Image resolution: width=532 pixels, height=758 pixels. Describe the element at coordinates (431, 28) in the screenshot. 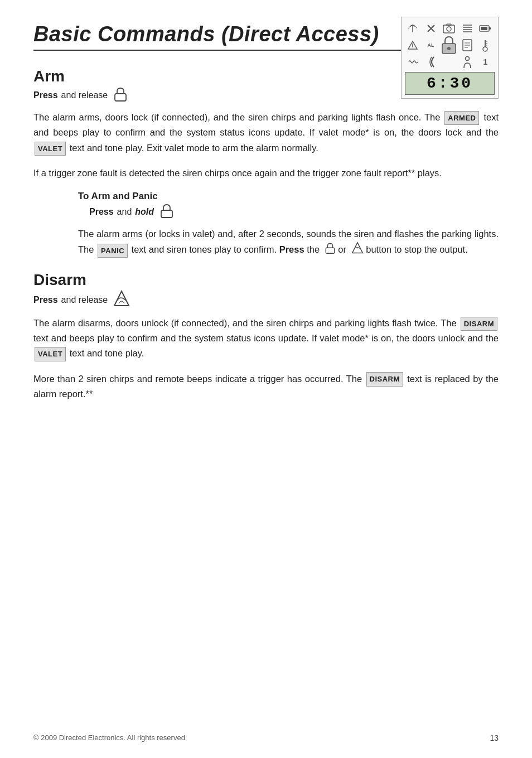

I see `icon-x` at that location.